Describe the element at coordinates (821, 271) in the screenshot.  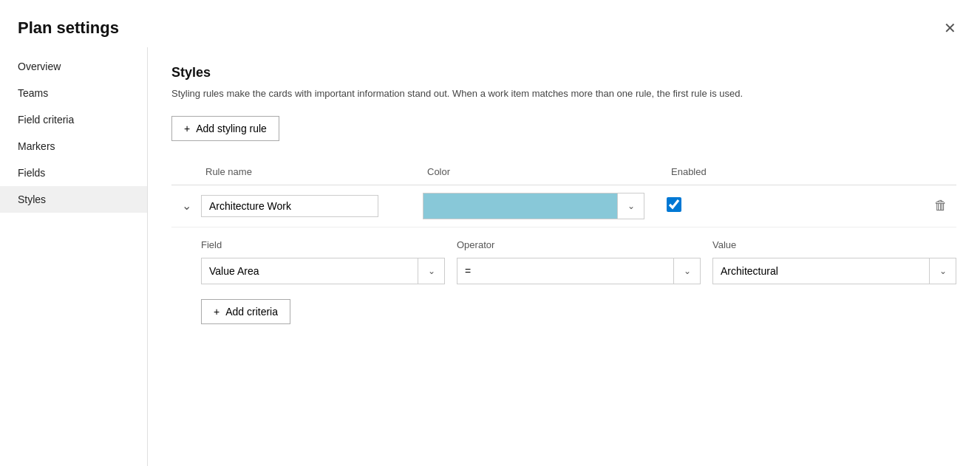
I see `value-select: Architectural` at that location.